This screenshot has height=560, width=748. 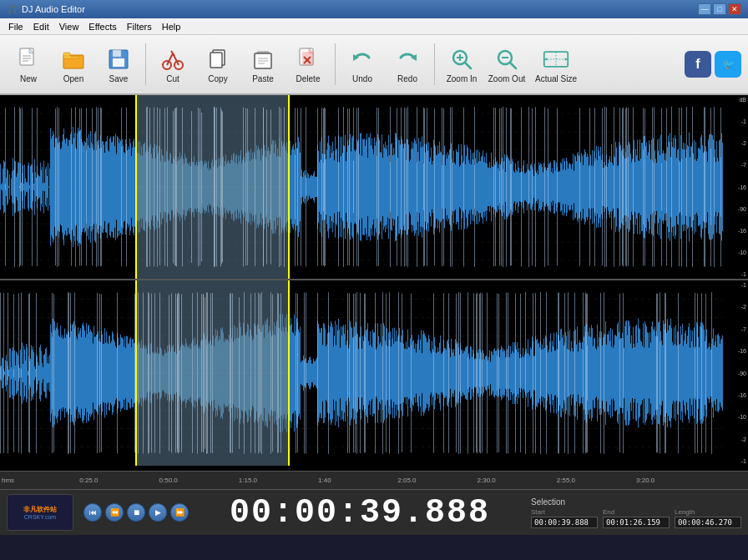 I want to click on selection-end-field: End, so click(x=636, y=518).